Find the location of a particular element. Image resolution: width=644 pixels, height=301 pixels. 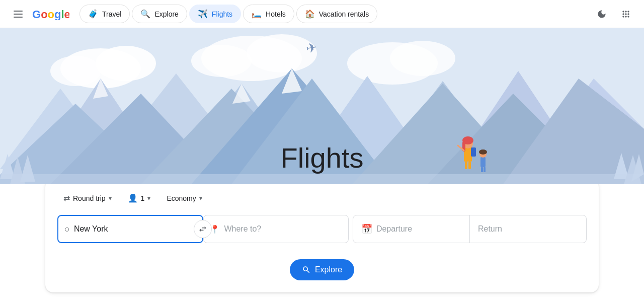

origin-field: ○ is located at coordinates (130, 229).